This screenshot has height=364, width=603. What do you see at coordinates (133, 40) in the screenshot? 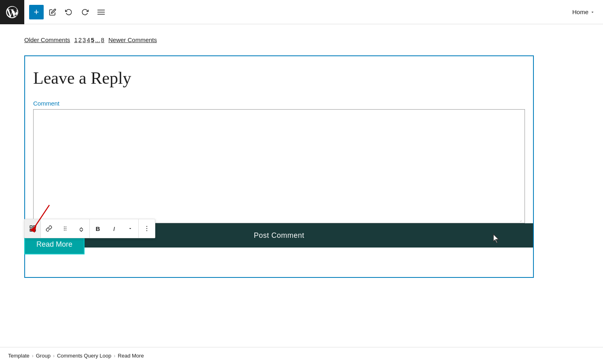
I see `newer-comments-link: Newer Comments` at bounding box center [133, 40].